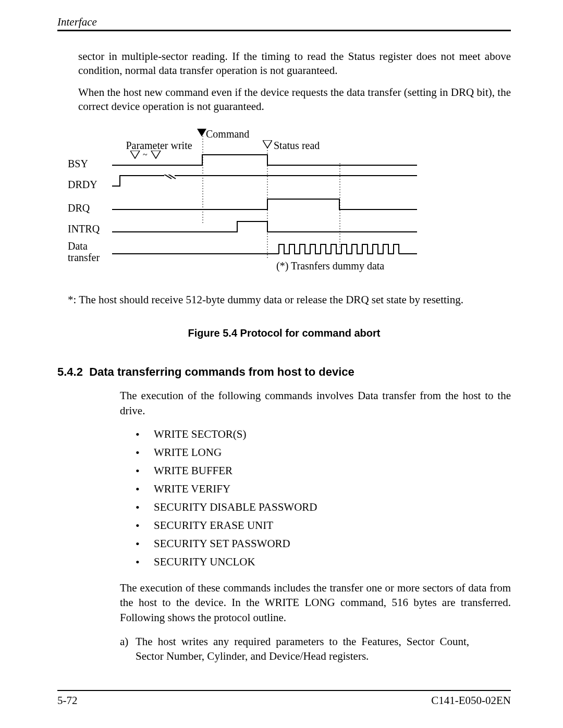  Describe the element at coordinates (89, 184) in the screenshot. I see `signal-label-drdy: DRDY` at that location.